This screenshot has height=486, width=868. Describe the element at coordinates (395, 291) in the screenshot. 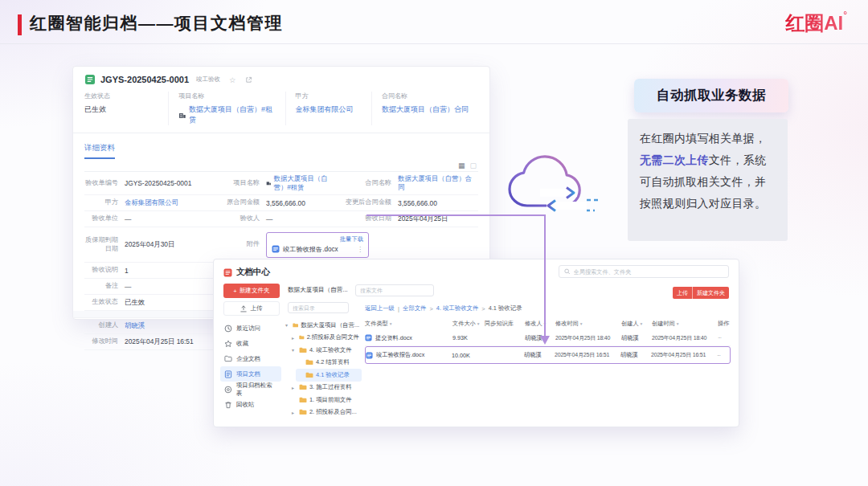

I see `search-file-box` at that location.